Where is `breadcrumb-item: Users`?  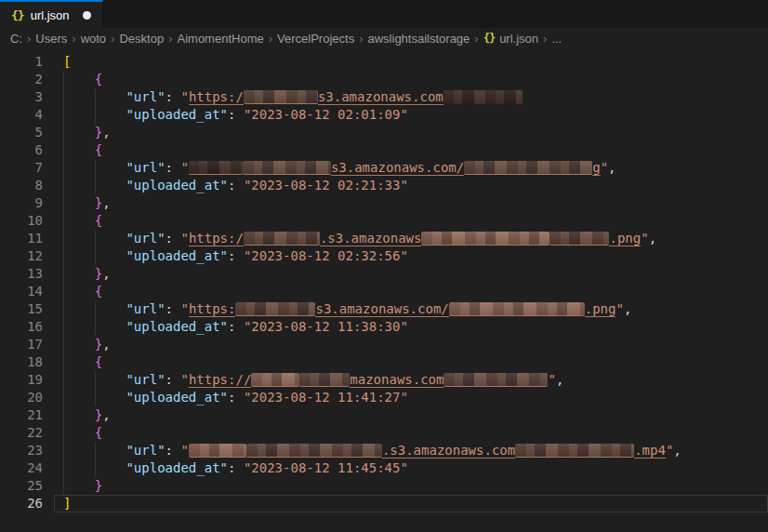
breadcrumb-item: Users is located at coordinates (51, 39).